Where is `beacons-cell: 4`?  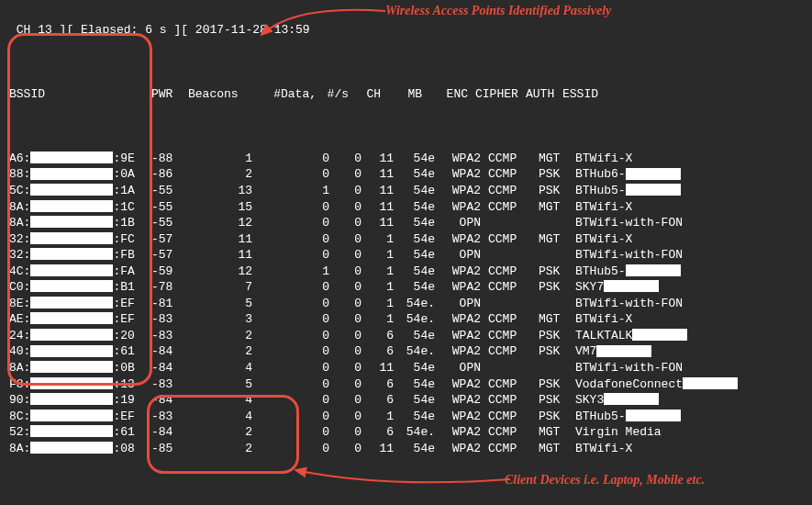
beacons-cell: 4 is located at coordinates (227, 368).